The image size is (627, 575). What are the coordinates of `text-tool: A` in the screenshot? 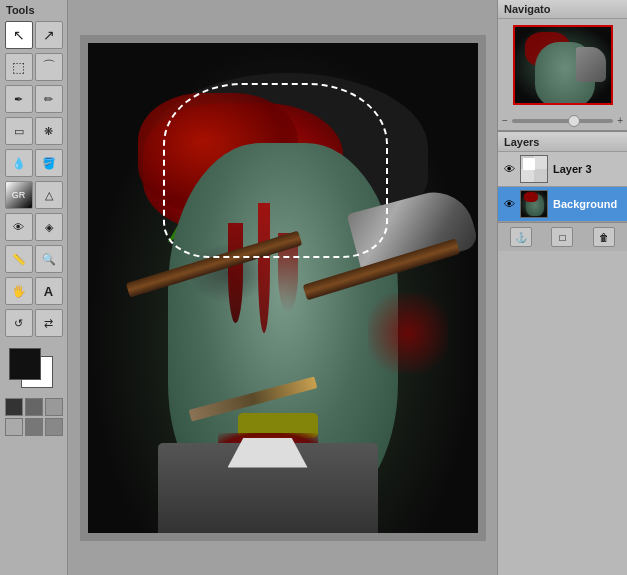 It's located at (49, 291).